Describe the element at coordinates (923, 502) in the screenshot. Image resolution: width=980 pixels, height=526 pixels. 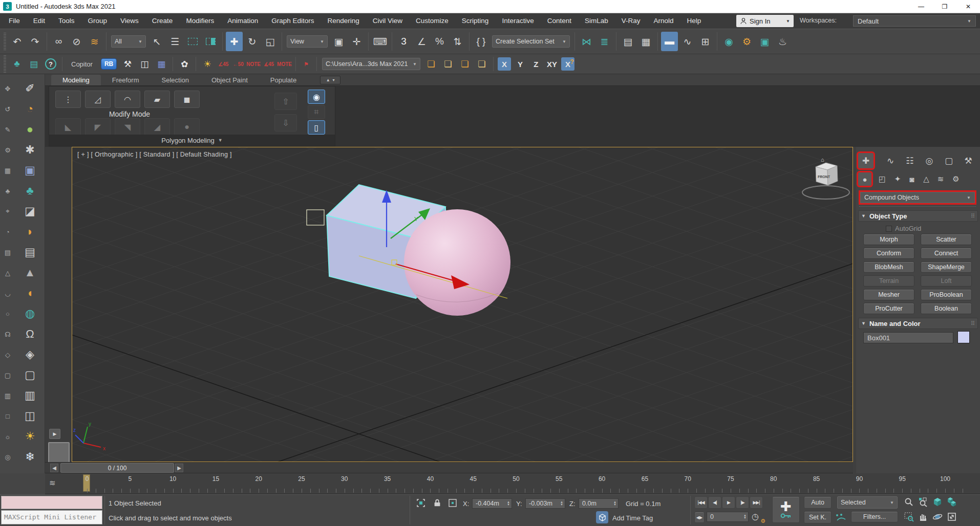
I see `zoom-all-icon` at that location.